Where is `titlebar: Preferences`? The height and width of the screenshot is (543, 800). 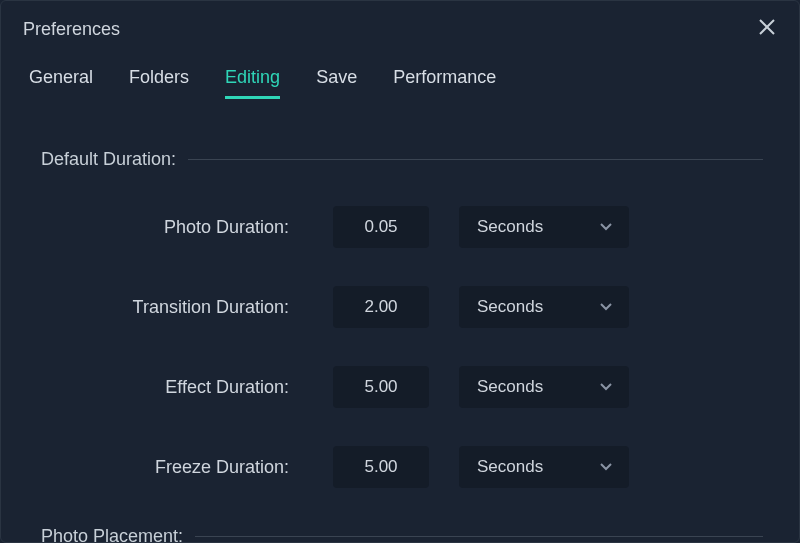 titlebar: Preferences is located at coordinates (400, 25).